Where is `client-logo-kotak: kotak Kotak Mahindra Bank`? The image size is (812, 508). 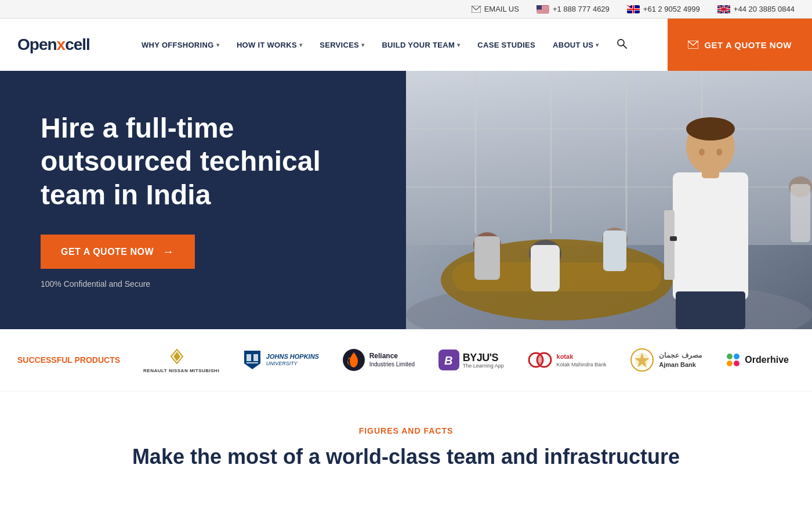 client-logo-kotak: kotak Kotak Mahindra Bank is located at coordinates (567, 360).